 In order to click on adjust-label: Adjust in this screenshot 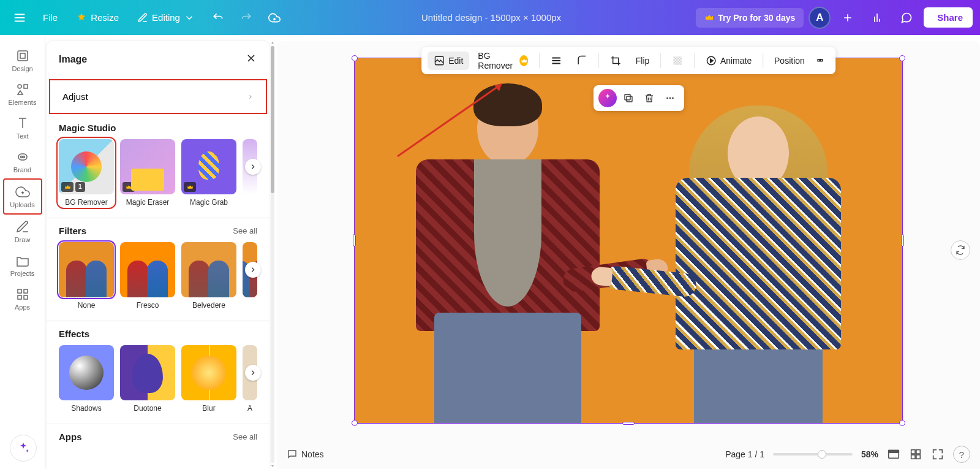, I will do `click(75, 97)`.